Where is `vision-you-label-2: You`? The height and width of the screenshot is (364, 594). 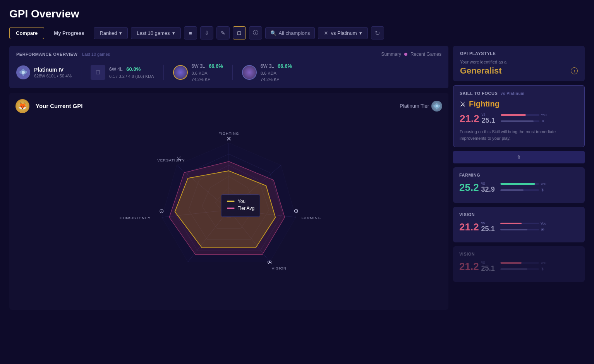
vision-you-label-2: You is located at coordinates (544, 263).